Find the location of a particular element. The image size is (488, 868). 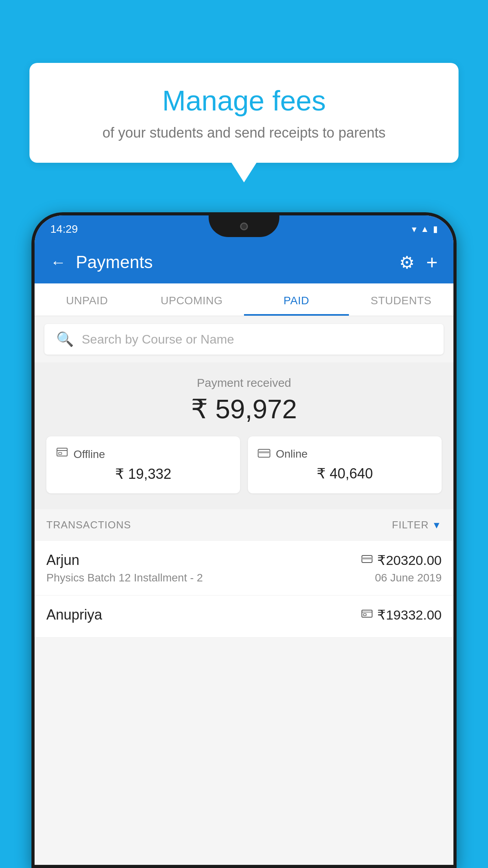

transactions-header: TRANSACTIONS FILTER ▼ is located at coordinates (244, 525).